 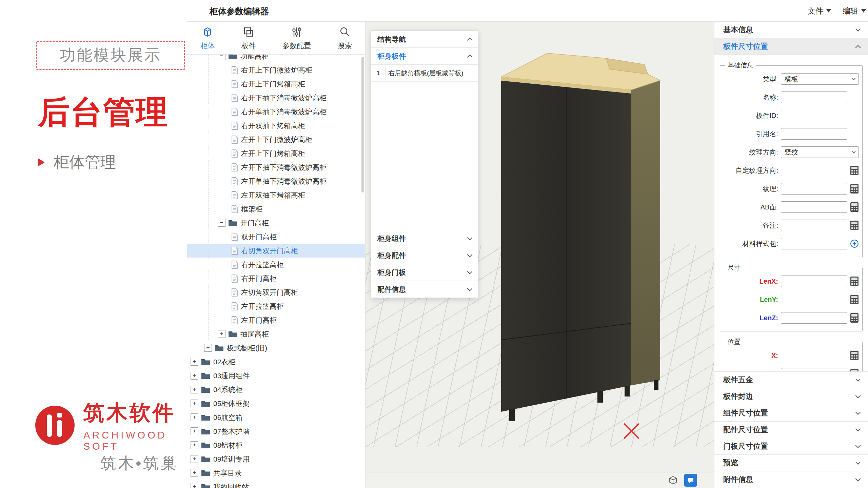 I want to click on tree-item: +04系统柜, so click(x=276, y=390).